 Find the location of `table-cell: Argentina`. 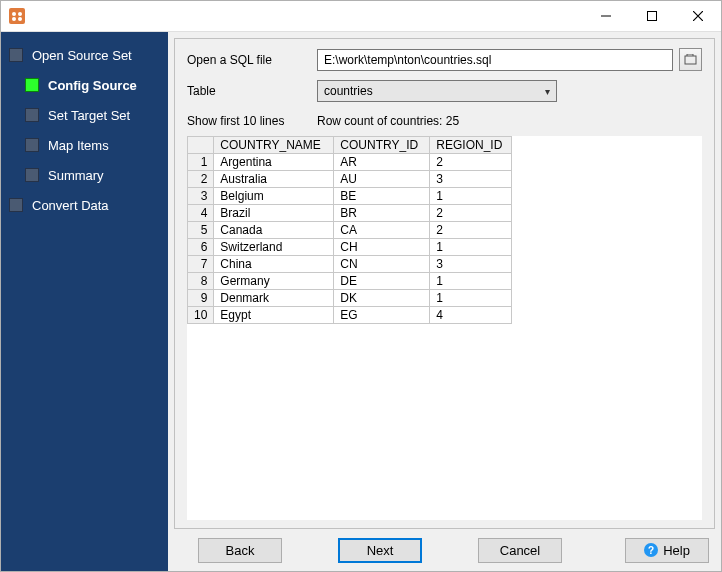

table-cell: Argentina is located at coordinates (274, 162).